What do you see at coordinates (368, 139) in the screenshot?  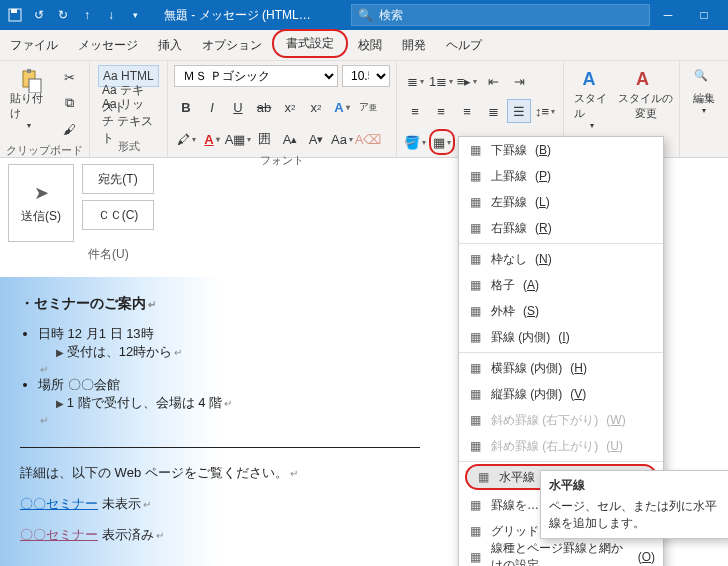 I see `clear-format-button: A⌫` at bounding box center [368, 139].